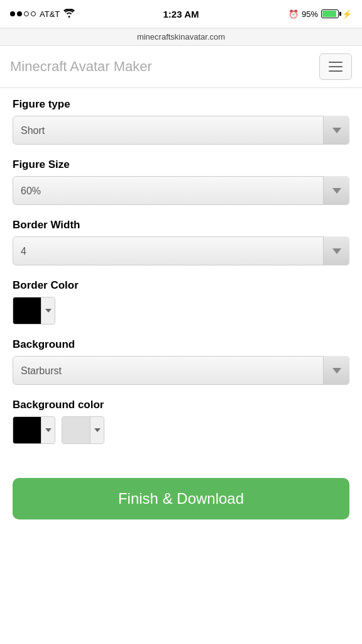  I want to click on border-width-group: Border Width 4, so click(181, 242).